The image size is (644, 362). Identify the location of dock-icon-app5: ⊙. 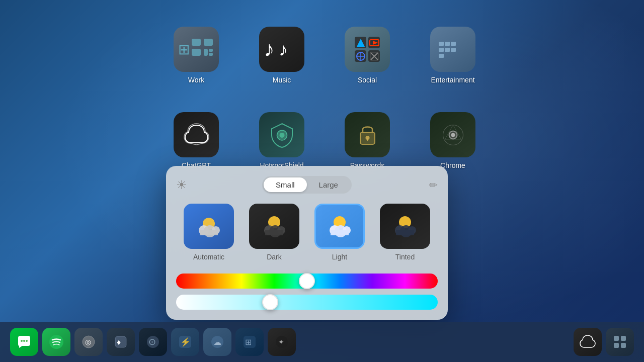
(153, 342).